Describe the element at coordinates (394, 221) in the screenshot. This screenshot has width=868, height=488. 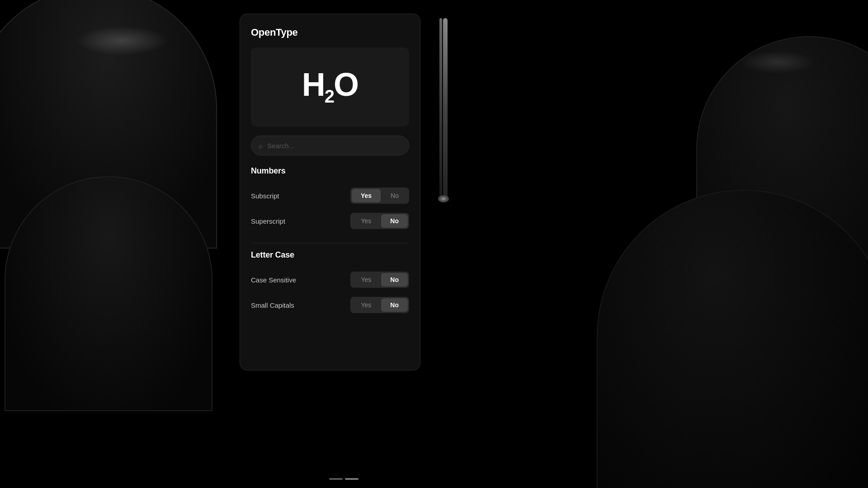
I see `superscript-no-button: No` at that location.